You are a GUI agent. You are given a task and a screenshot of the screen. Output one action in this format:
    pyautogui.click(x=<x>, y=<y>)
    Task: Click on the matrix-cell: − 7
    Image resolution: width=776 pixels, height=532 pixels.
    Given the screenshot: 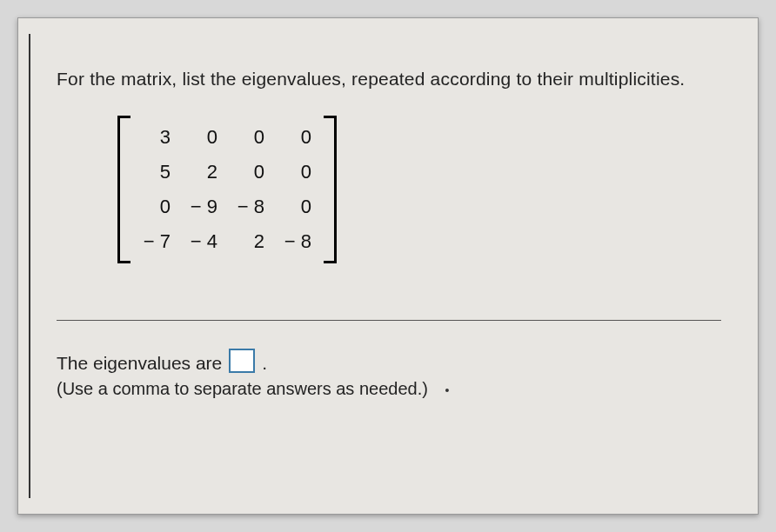 What is the action you would take?
    pyautogui.click(x=157, y=242)
    